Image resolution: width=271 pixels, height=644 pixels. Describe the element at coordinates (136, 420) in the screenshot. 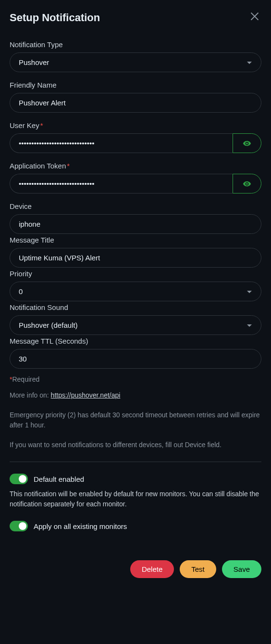

I see `emergency-note: Emergency priority (2) has default 30 se…` at that location.